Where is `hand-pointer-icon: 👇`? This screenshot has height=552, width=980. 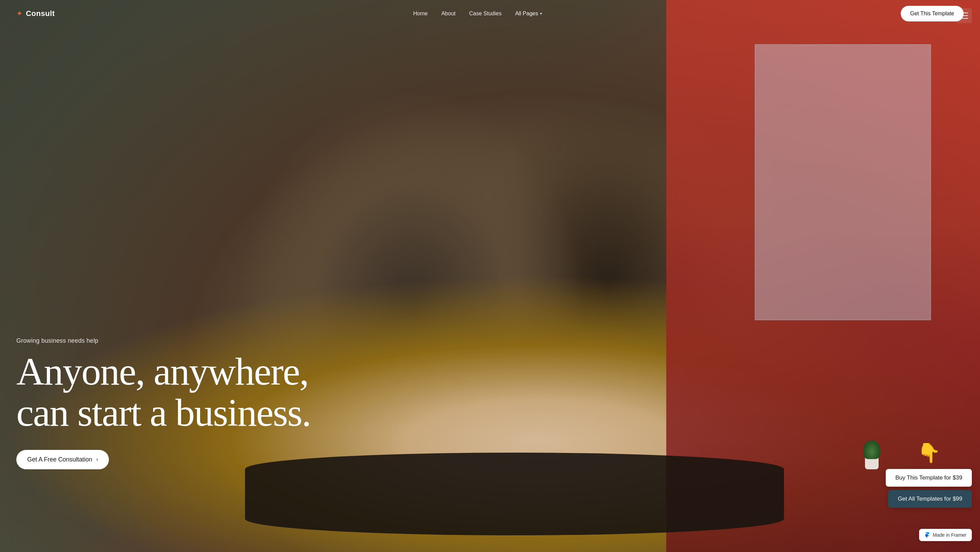
hand-pointer-icon: 👇 is located at coordinates (929, 453).